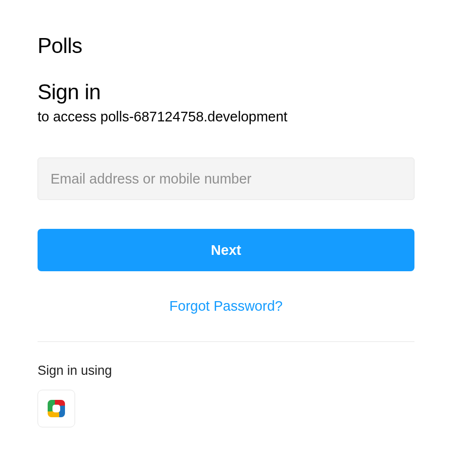 The height and width of the screenshot is (476, 452). What do you see at coordinates (226, 179) in the screenshot?
I see `email-input` at bounding box center [226, 179].